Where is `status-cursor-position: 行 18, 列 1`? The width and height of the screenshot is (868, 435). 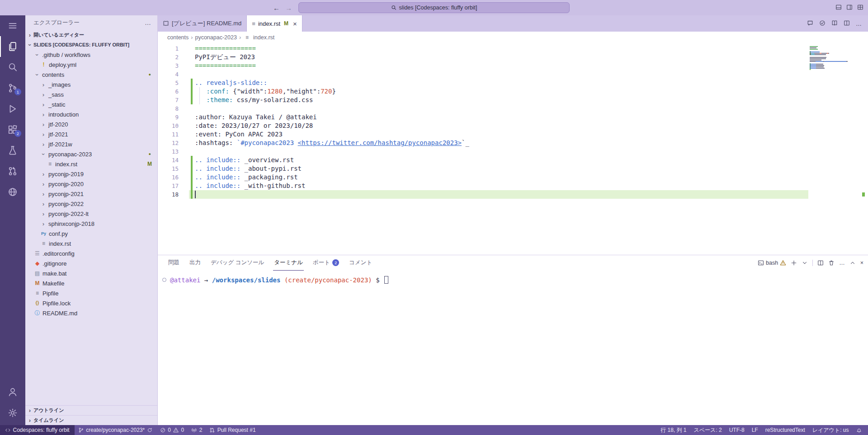 status-cursor-position: 行 18, 列 1 is located at coordinates (674, 430).